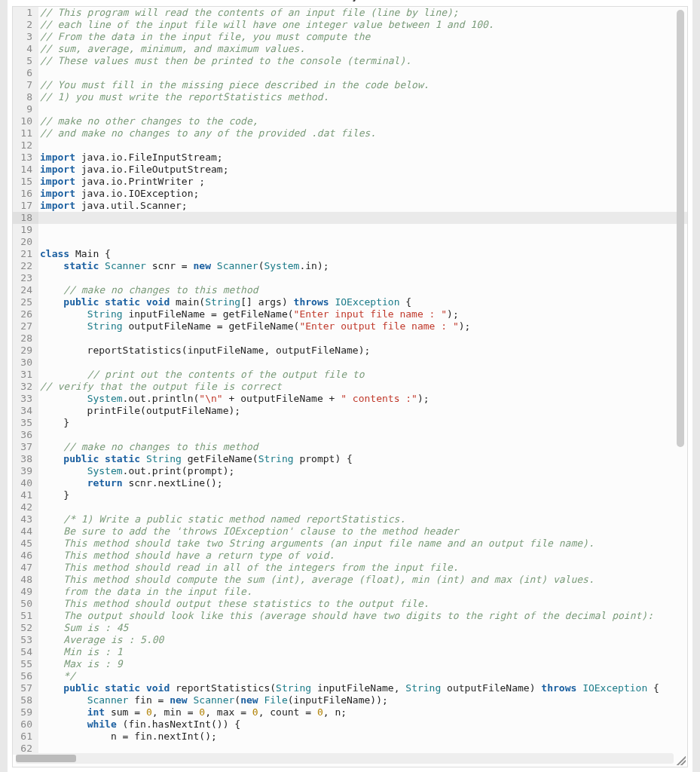 This screenshot has width=700, height=772. Describe the element at coordinates (350, 13) in the screenshot. I see `code-line: 1// This program will read the contents …` at that location.